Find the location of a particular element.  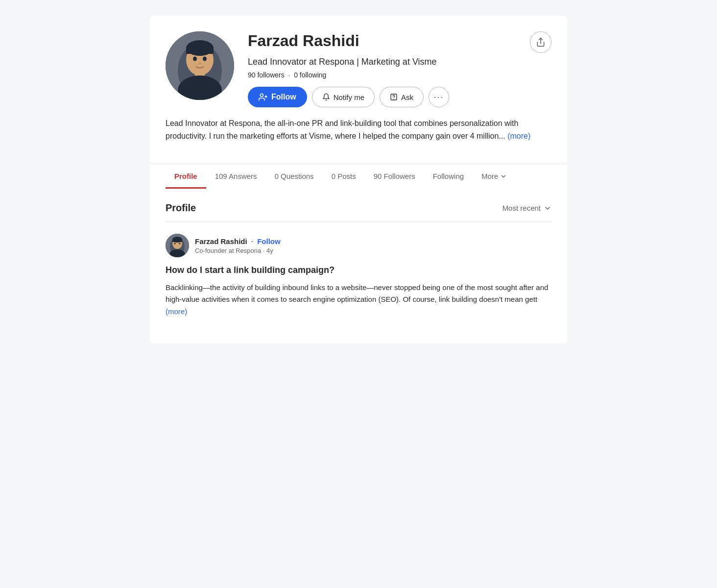

chevron-down-icon is located at coordinates (503, 176).